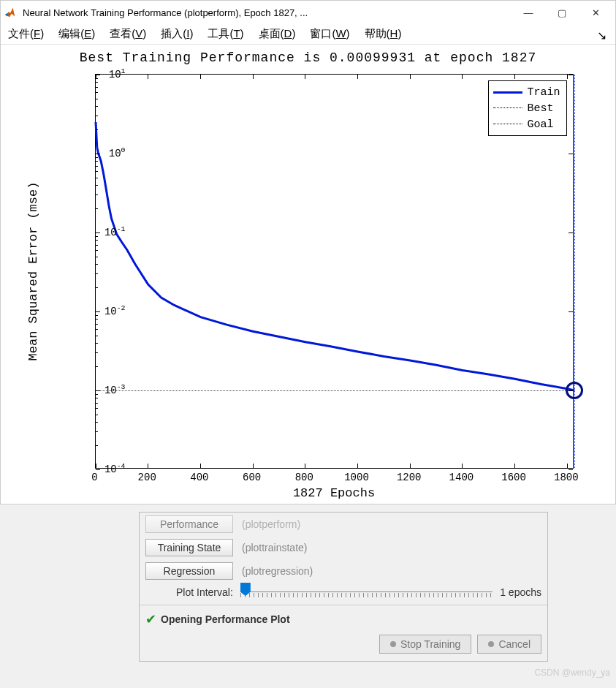 Image resolution: width=616 pixels, height=688 pixels. What do you see at coordinates (544, 92) in the screenshot?
I see `legend-train: Train` at bounding box center [544, 92].